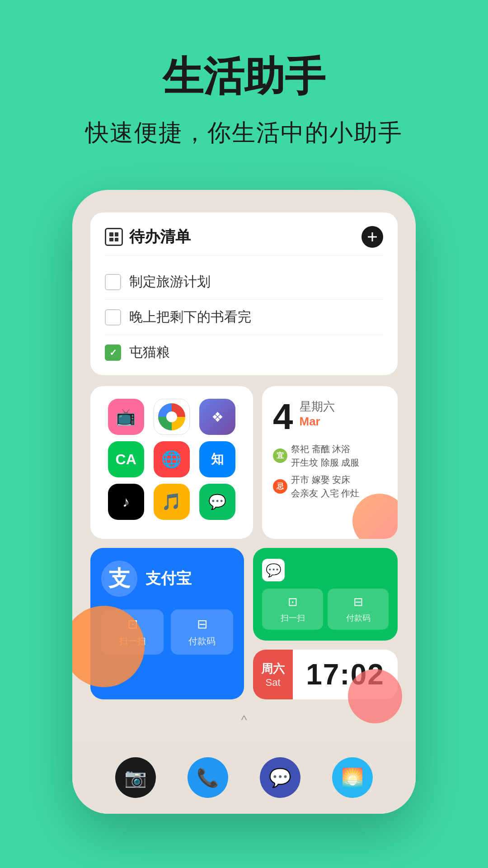 The height and width of the screenshot is (868, 488). What do you see at coordinates (244, 282) in the screenshot?
I see `todo-item-1: 制定旅游计划` at bounding box center [244, 282].